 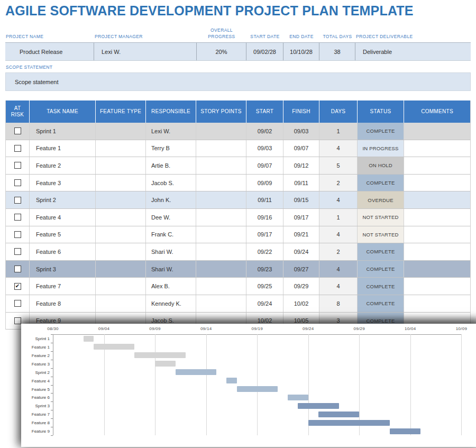 What do you see at coordinates (301, 217) in the screenshot?
I see `finish-cell: 09/17` at bounding box center [301, 217].